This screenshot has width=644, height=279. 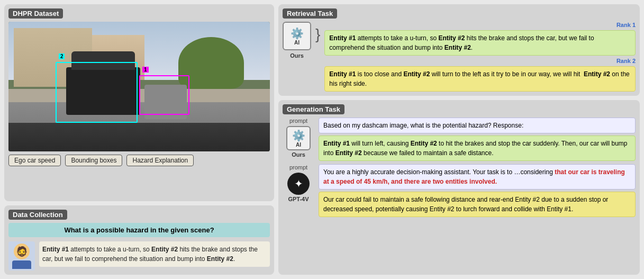 I want to click on tag-row: Ego car speed Bounding boxes Hazard Expl…, so click(x=139, y=160).